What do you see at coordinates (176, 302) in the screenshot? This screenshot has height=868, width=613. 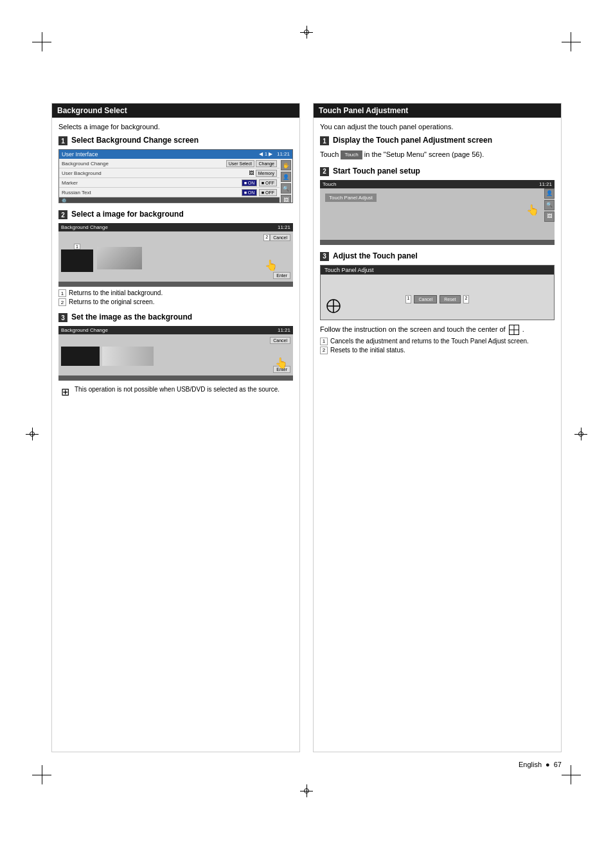 I see `bg-note-2: 2 Returns to the original screen.` at bounding box center [176, 302].